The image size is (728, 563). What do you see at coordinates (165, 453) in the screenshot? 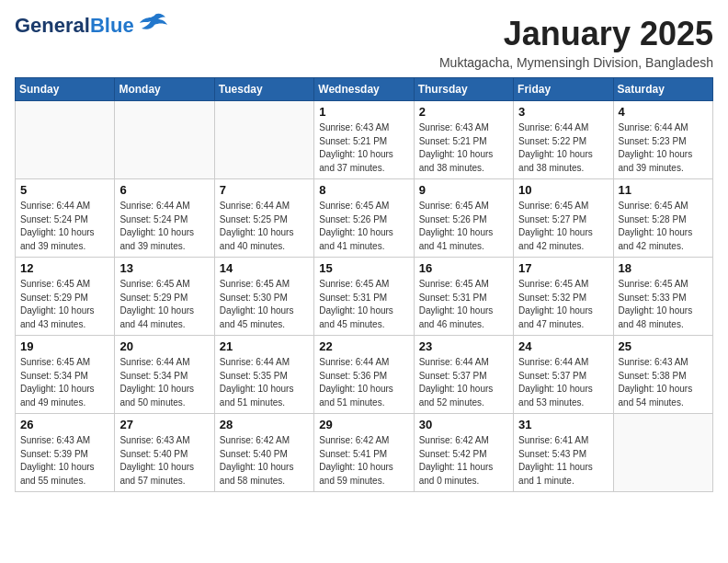
I see `calendar-cell: 27Sunrise: 6:43 AM Sunset: 5:40 PM Dayli…` at bounding box center [165, 453].